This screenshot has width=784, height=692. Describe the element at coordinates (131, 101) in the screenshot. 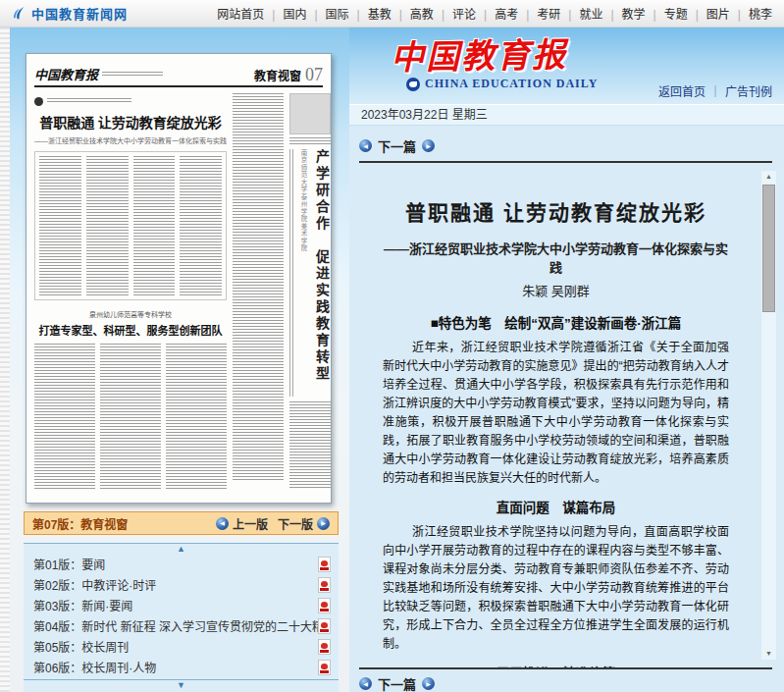

I see `article1-kicker-graphic` at that location.